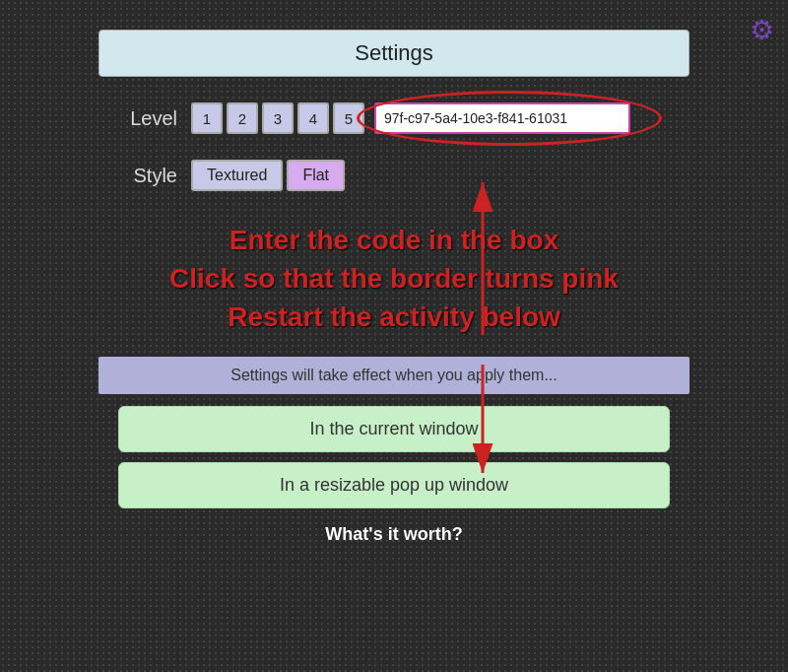  What do you see at coordinates (278, 118) in the screenshot?
I see `level-btn-3: 3` at bounding box center [278, 118].